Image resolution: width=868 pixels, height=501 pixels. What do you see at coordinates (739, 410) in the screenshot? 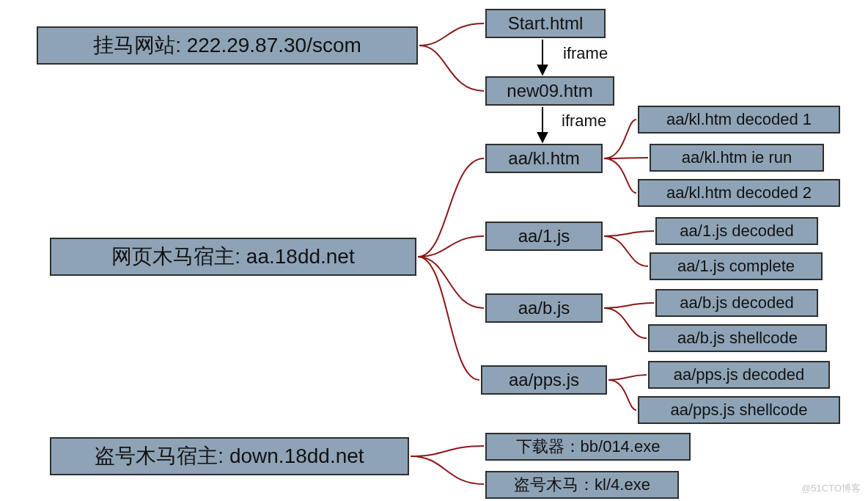
I see `node-ppsjs-shellcode: aa/pps.js shellcode` at bounding box center [739, 410].